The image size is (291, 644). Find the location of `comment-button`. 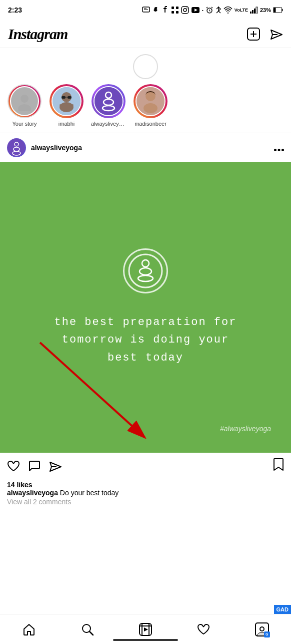

comment-button is located at coordinates (34, 466).